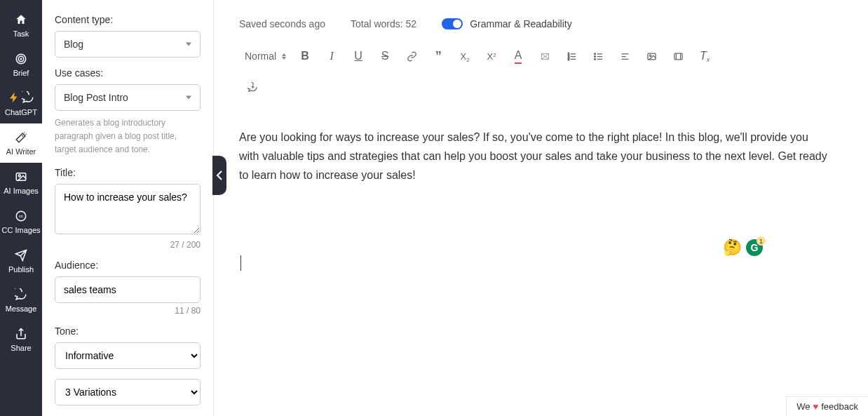 This screenshot has width=868, height=416. I want to click on unordered-list-icon, so click(599, 56).